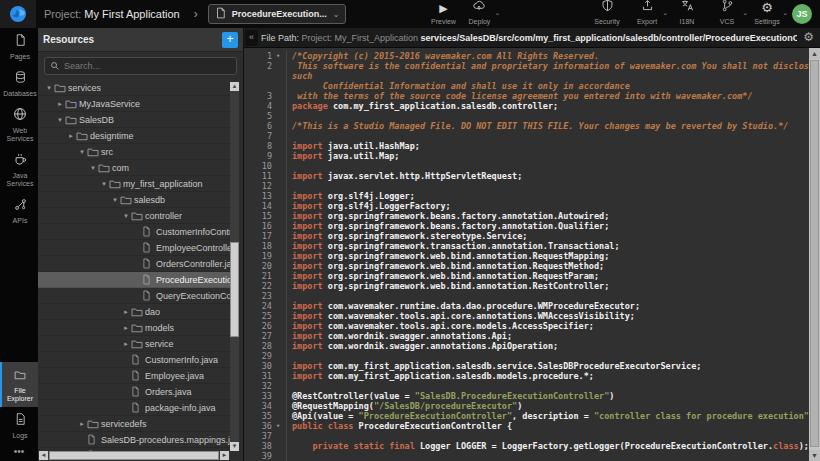  I want to click on tree-folder-row: ▾src, so click(134, 152).